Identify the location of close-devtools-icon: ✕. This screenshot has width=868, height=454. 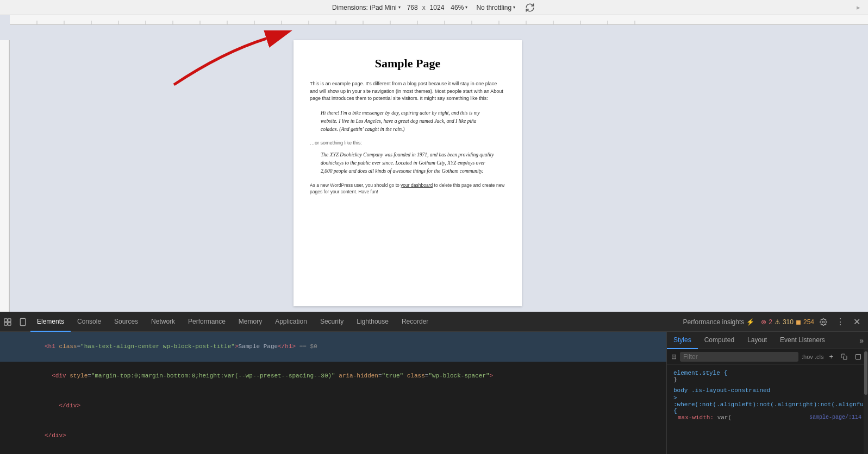
(857, 321).